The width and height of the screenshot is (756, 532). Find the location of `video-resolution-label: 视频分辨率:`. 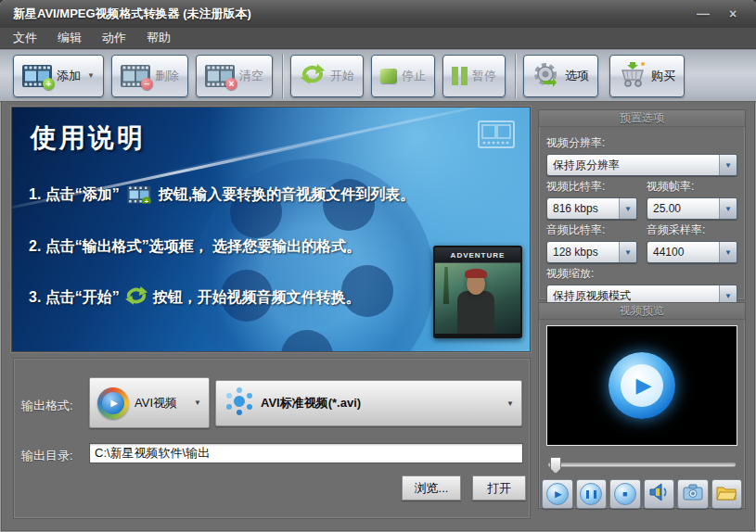

video-resolution-label: 视频分辨率: is located at coordinates (642, 143).